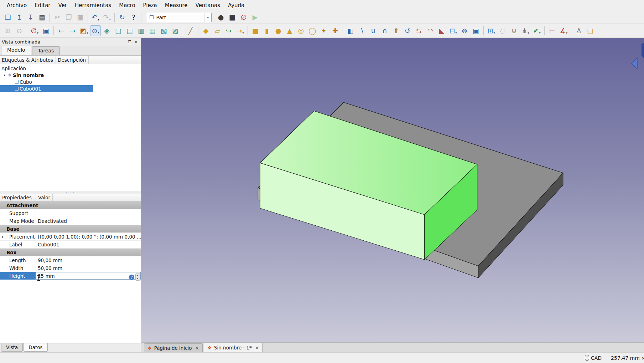 The height and width of the screenshot is (363, 644). I want to click on shape-builder-icon: ✚, so click(335, 31).